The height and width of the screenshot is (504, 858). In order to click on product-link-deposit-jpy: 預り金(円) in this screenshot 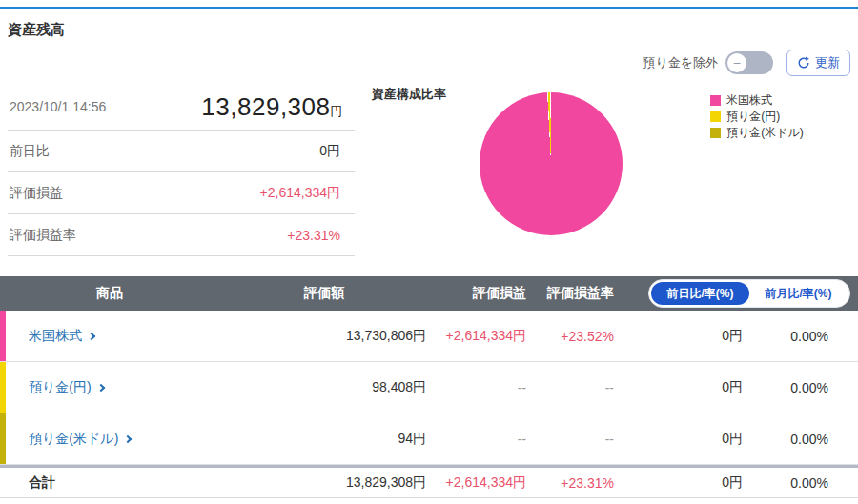, I will do `click(67, 388)`.